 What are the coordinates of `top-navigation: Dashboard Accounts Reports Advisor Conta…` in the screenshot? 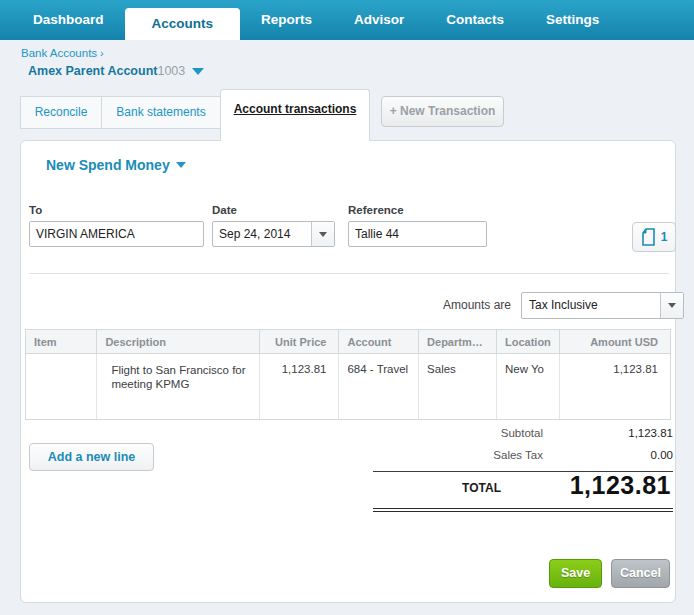 It's located at (347, 20).